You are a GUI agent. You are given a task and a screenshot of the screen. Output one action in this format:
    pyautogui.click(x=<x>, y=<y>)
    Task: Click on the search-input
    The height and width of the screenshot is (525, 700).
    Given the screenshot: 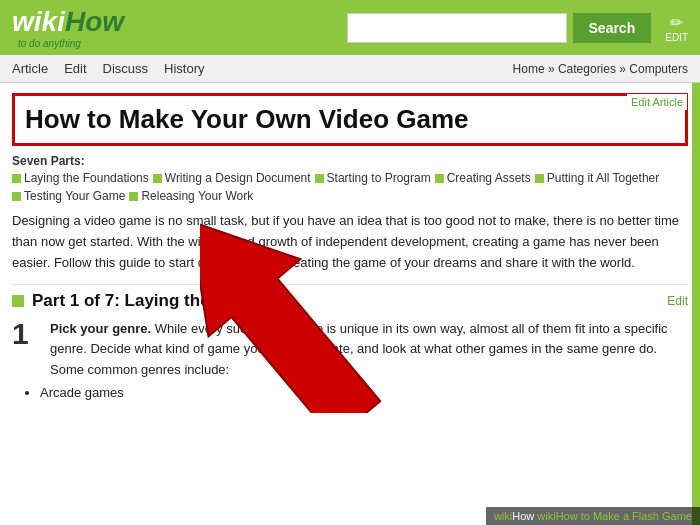 What is the action you would take?
    pyautogui.click(x=457, y=28)
    